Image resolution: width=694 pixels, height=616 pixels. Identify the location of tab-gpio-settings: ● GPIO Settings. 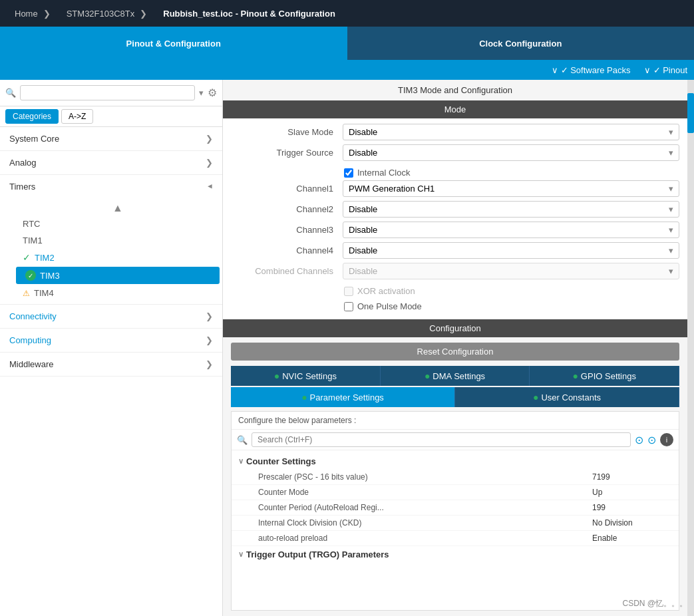
(604, 376).